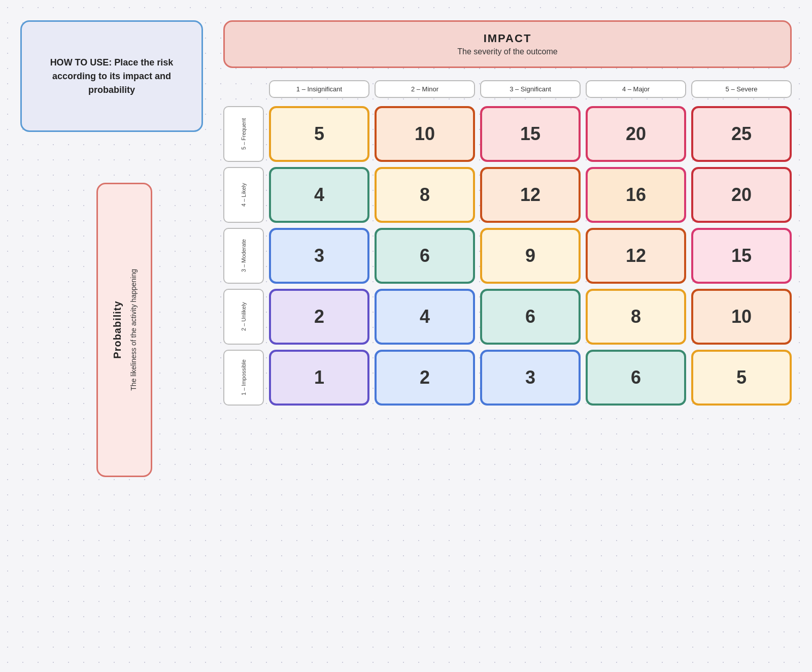 The height and width of the screenshot is (672, 812). I want to click on cell-5-2: 10, so click(425, 134).